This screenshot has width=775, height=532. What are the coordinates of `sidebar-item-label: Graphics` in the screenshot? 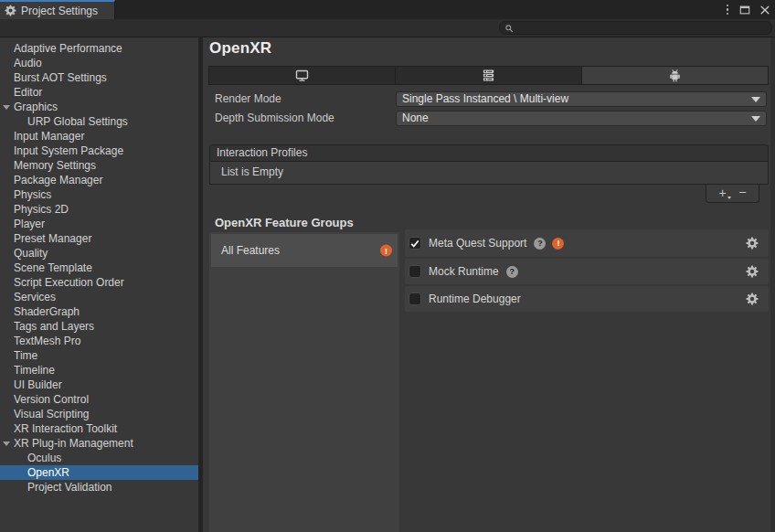 It's located at (36, 107).